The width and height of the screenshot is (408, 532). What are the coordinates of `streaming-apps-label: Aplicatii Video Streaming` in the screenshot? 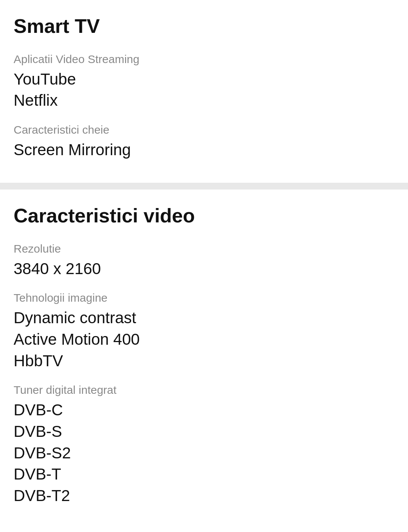 It's located at (204, 59).